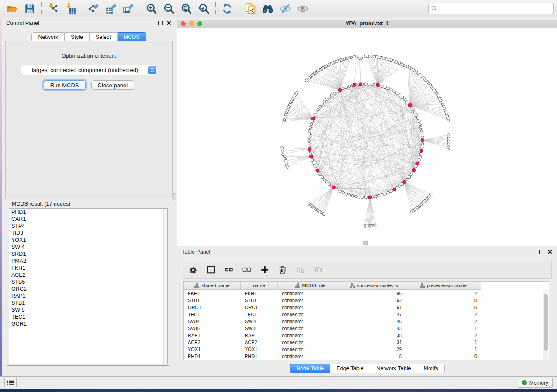 This screenshot has width=557, height=392. What do you see at coordinates (93, 9) in the screenshot?
I see `export-network-button` at bounding box center [93, 9].